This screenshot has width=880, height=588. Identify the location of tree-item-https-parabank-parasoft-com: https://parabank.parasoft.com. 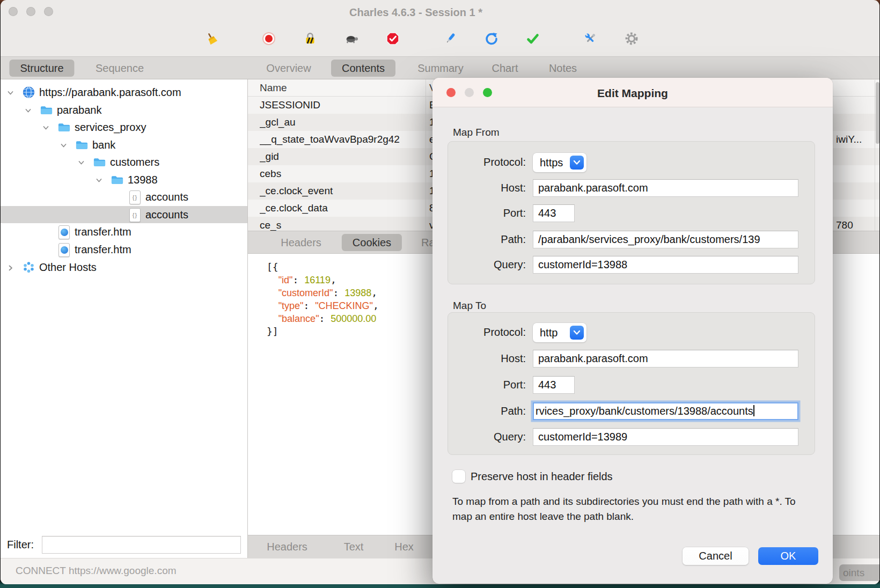
(124, 92).